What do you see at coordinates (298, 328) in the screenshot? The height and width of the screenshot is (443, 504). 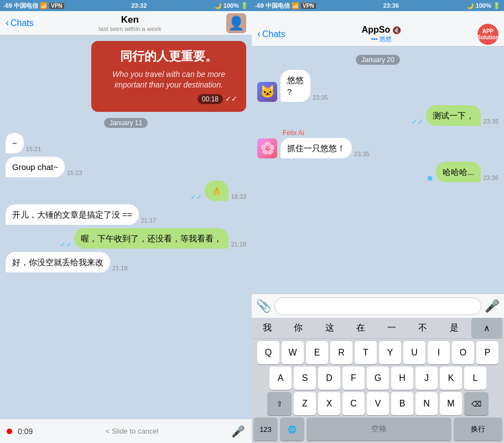 I see `quick-key-ni: 你` at bounding box center [298, 328].